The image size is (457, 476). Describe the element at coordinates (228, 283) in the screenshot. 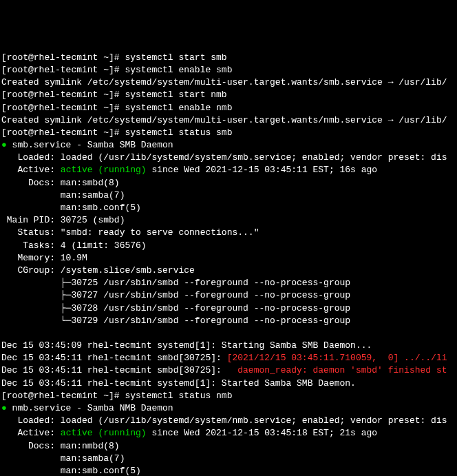

I see `terminal-line: ├─30725 /usr/sbin/smbd --foreground --no…` at that location.